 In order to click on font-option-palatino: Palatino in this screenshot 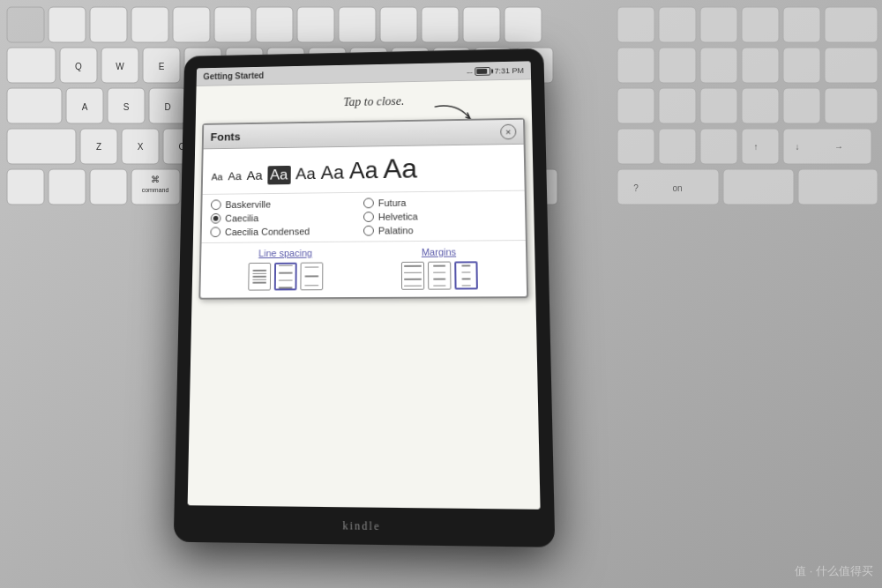, I will do `click(440, 229)`.